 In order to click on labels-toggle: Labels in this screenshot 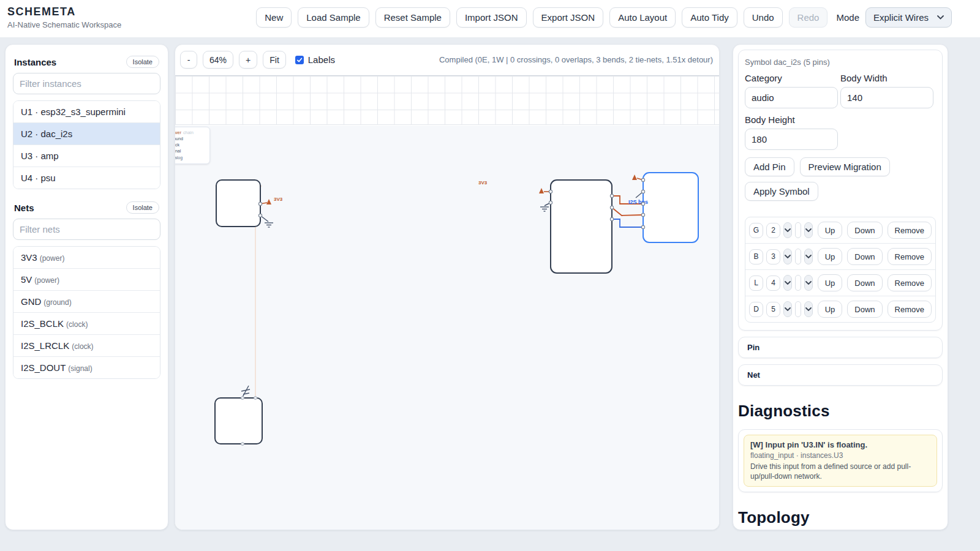, I will do `click(315, 60)`.